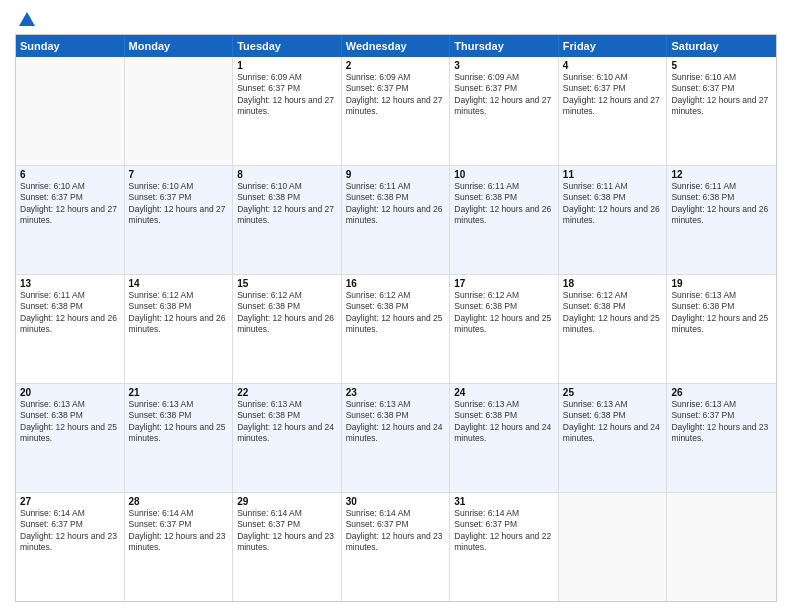 This screenshot has height=612, width=792. What do you see at coordinates (614, 220) in the screenshot?
I see `calendar-cell: 11Sunrise: 6:11 AM Sunset: 6:38 PM Dayli…` at bounding box center [614, 220].